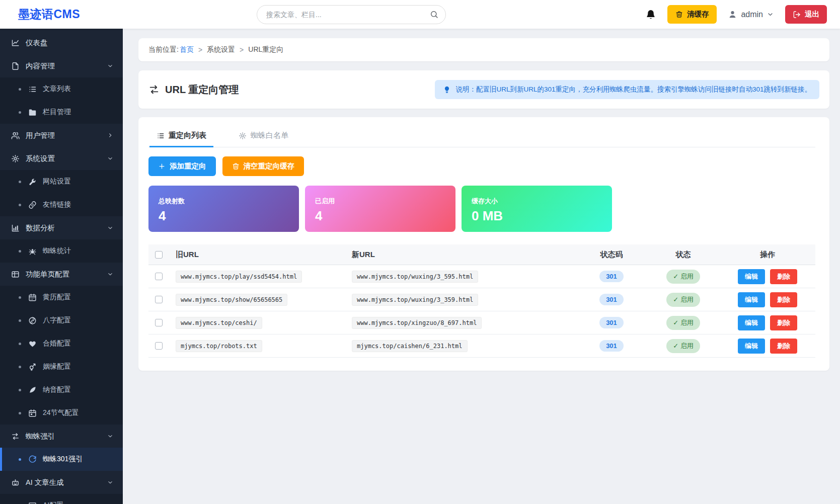 Image resolution: width=840 pixels, height=504 pixels. I want to click on bullet-dot, so click(20, 113).